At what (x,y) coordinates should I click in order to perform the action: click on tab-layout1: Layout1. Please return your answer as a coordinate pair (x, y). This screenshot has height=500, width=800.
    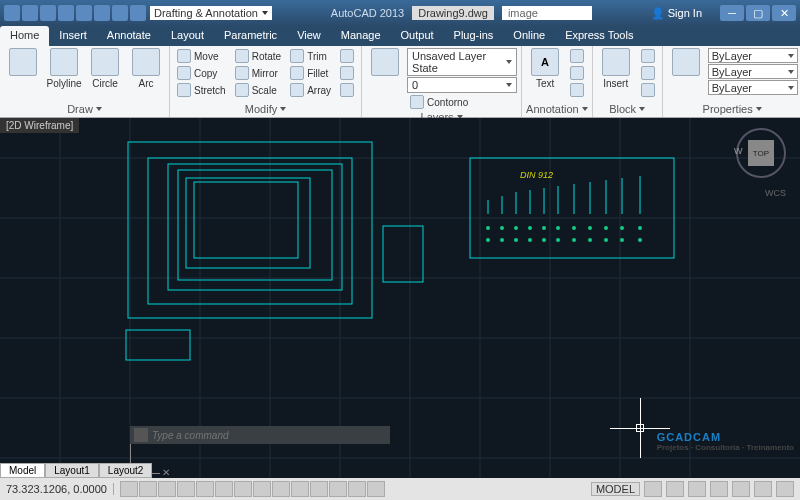
    Looking at the image, I should click on (72, 470).